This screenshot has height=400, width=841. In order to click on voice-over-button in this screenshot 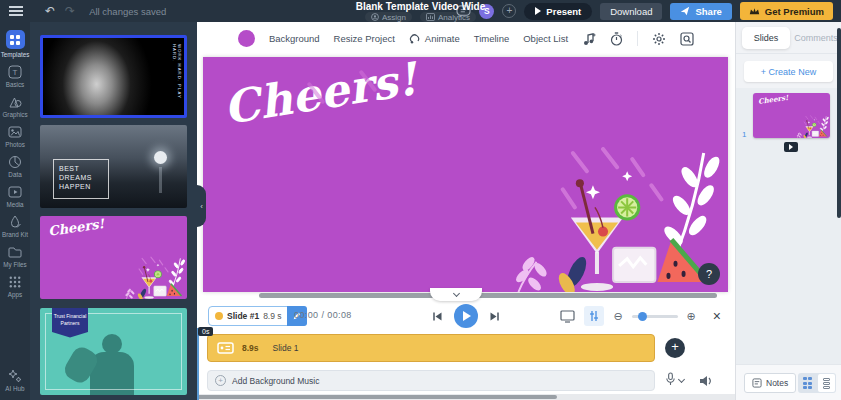, I will do `click(674, 379)`.